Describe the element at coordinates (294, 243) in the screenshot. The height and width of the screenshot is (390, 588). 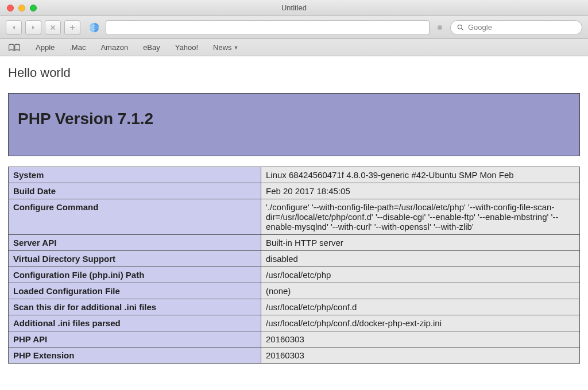
I see `table-row: Server APIBuilt-in HTTP server` at that location.